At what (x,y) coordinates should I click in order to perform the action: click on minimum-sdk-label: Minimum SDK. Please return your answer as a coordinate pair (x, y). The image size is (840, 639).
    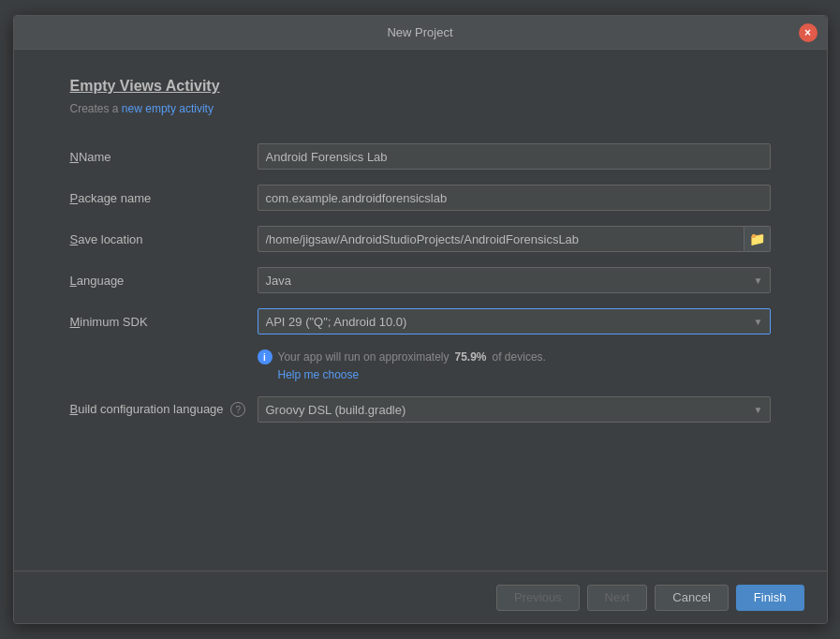
    Looking at the image, I should click on (164, 322).